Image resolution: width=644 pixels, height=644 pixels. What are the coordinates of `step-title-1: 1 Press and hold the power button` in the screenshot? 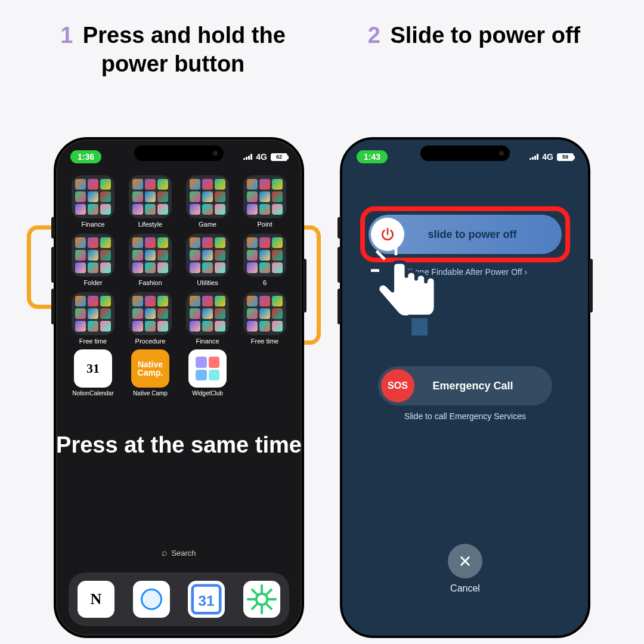 It's located at (173, 50).